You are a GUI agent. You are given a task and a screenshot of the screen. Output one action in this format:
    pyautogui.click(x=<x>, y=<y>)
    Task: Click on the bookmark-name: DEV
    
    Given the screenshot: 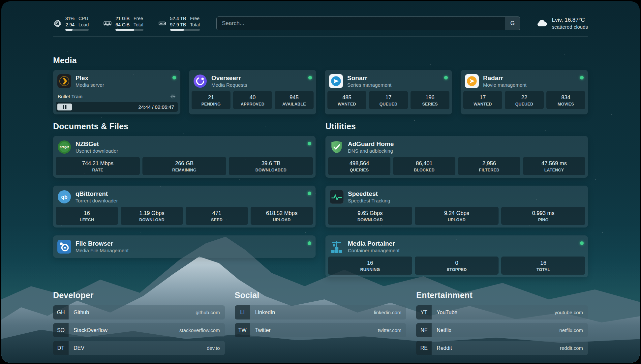 What is the action you would take?
    pyautogui.click(x=79, y=348)
    